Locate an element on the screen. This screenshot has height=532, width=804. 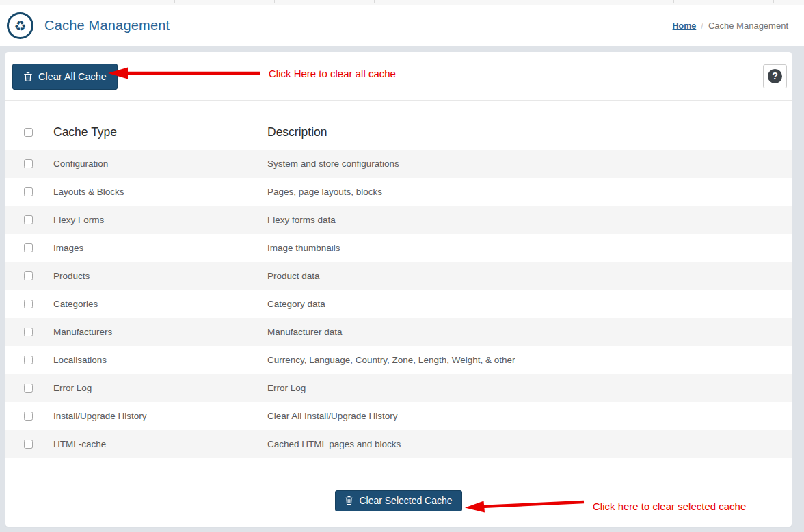
question-circle-icon: ? is located at coordinates (775, 77).